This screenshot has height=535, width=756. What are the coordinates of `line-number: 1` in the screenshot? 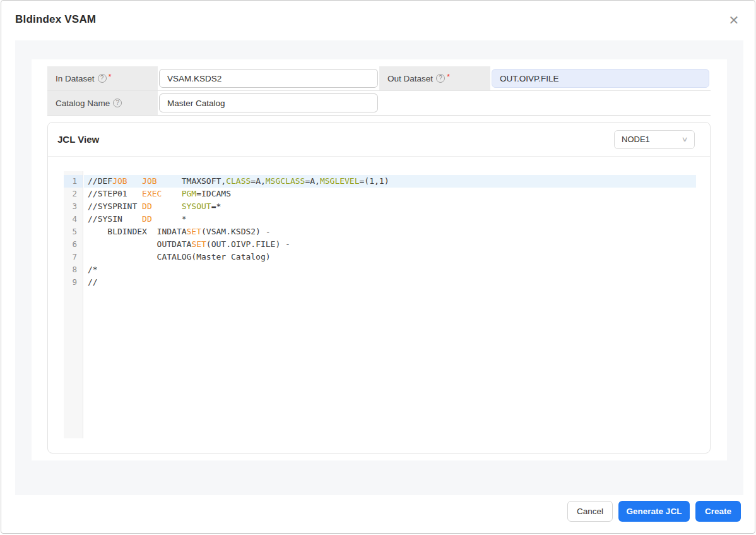 It's located at (73, 181).